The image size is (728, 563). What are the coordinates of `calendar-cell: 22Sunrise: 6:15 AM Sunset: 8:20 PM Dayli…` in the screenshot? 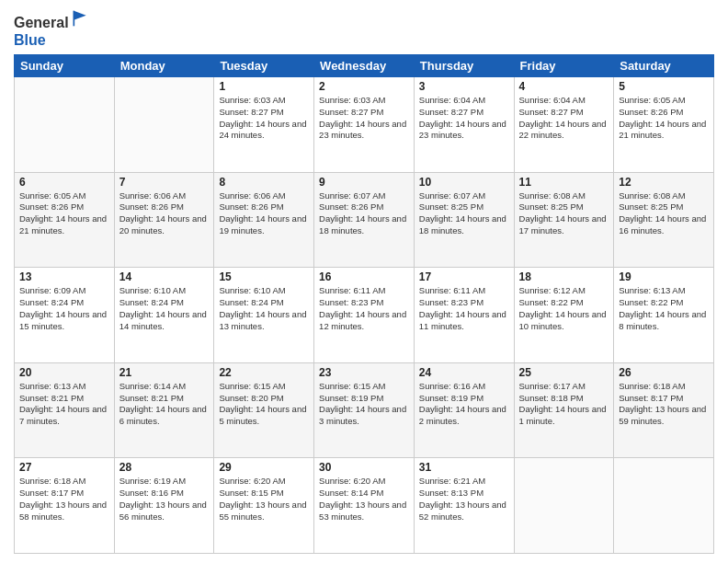 It's located at (265, 410).